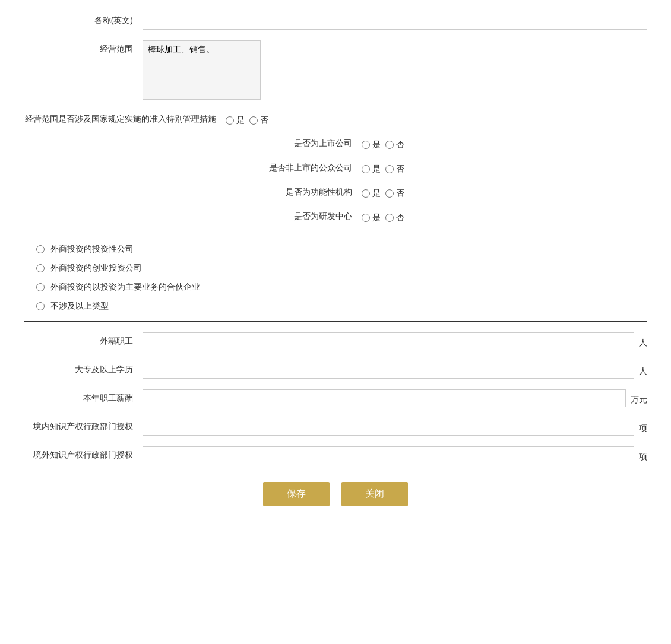 Image resolution: width=671 pixels, height=644 pixels. I want to click on listed-company-row: 是否为上市公司 是 否, so click(336, 144).